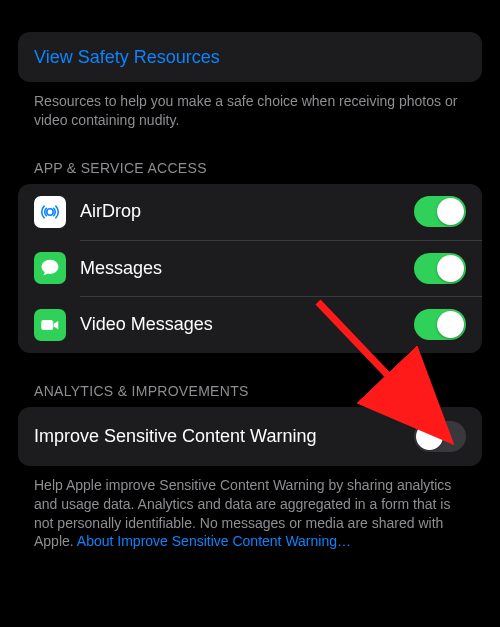 The image size is (500, 627). I want to click on improve-label: Improve Sensitive Content Warning, so click(224, 436).